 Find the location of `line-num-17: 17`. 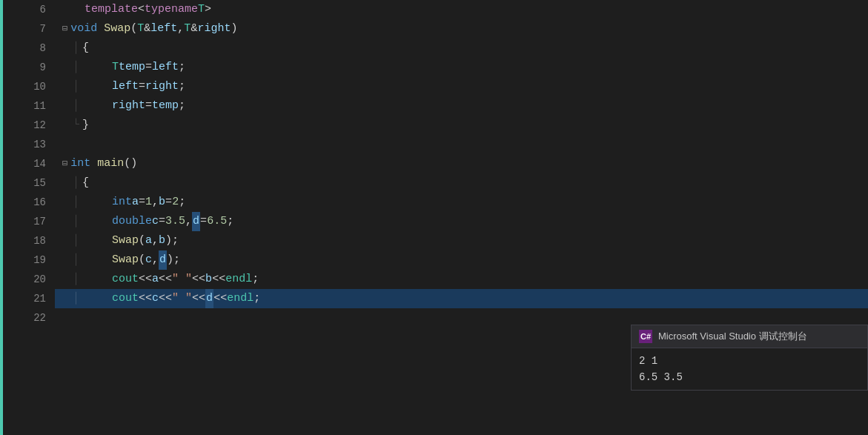

line-num-17: 17 is located at coordinates (24, 222).